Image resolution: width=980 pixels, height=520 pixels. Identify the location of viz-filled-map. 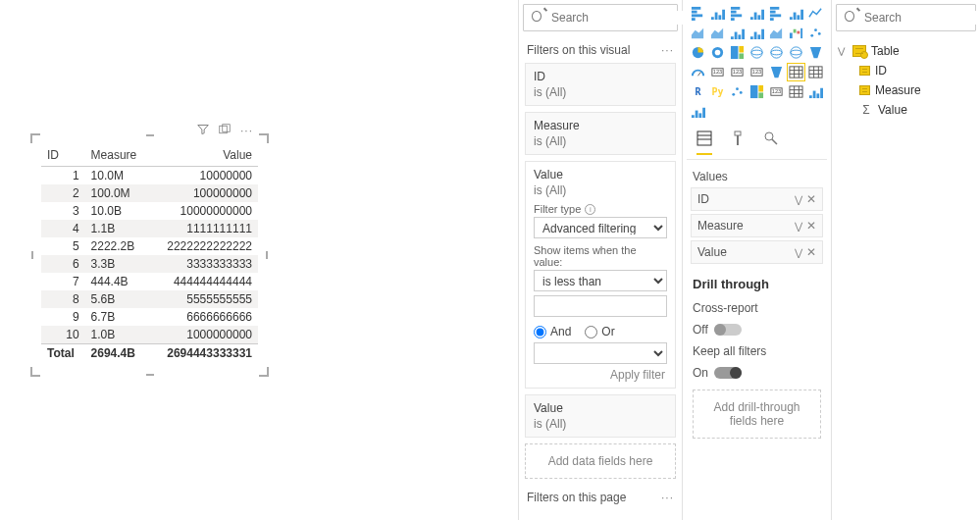
(777, 53).